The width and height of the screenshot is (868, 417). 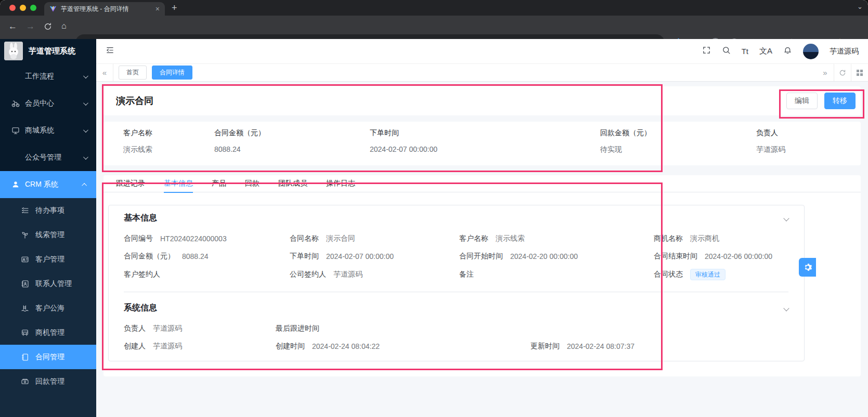 What do you see at coordinates (48, 210) in the screenshot?
I see `sidebar-item-todo: 待办事项` at bounding box center [48, 210].